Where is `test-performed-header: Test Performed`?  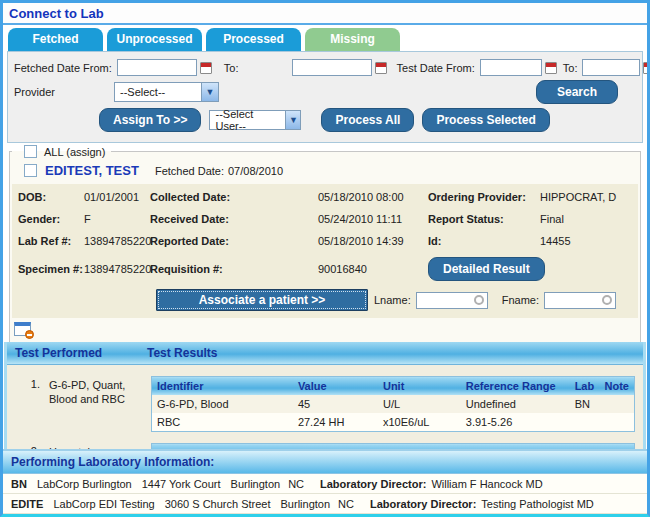
test-performed-header: Test Performed is located at coordinates (81, 353).